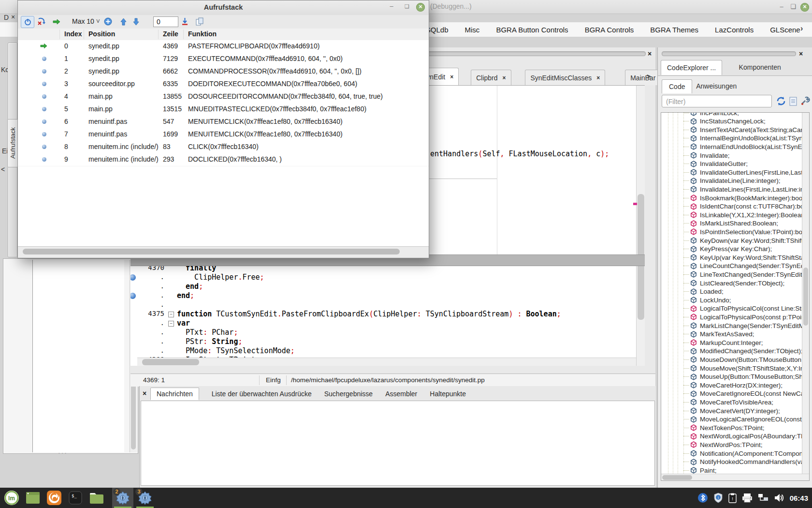 This screenshot has width=812, height=508. I want to click on tree-item: IsBookmark(BookMark:integer):boo, so click(735, 198).